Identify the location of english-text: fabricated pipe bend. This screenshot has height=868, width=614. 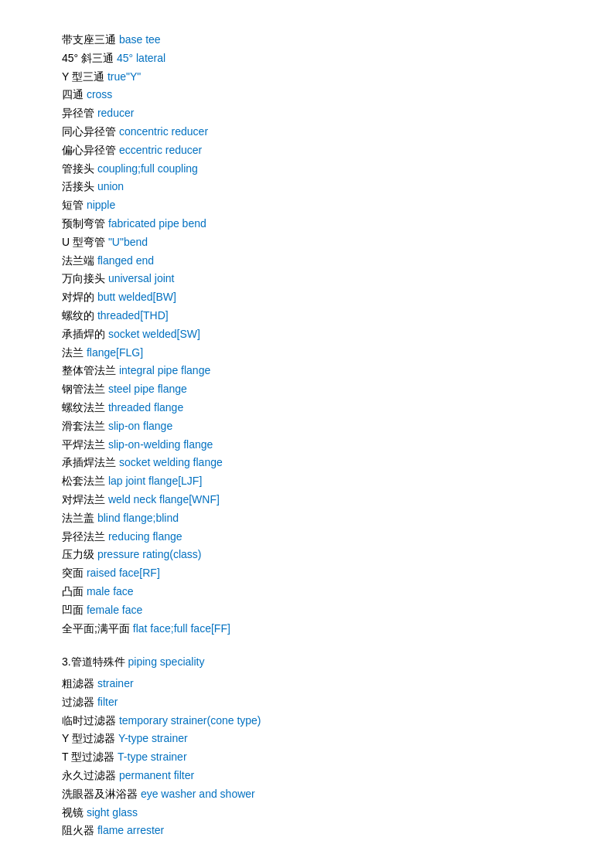
(158, 223).